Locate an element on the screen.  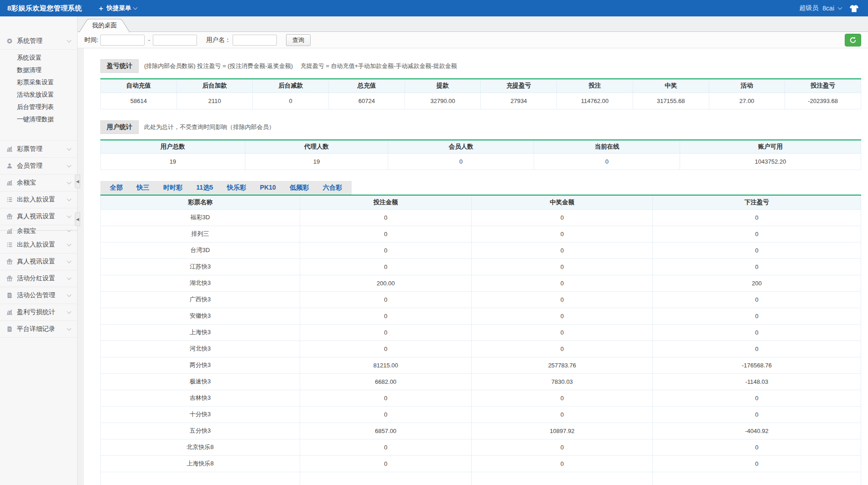
header-cell: 提款 is located at coordinates (442, 86).